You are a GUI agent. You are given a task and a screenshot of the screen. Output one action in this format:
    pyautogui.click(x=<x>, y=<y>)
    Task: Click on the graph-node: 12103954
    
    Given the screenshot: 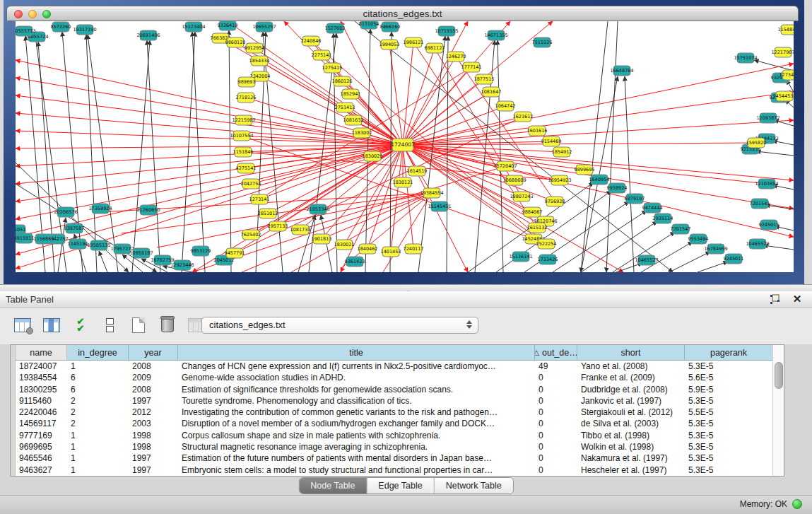 What is the action you would take?
    pyautogui.click(x=766, y=184)
    